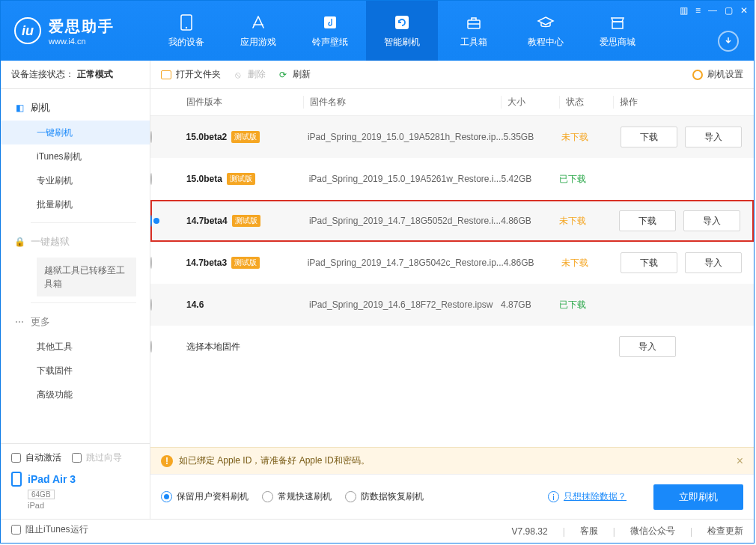  I want to click on minimize-icon: —, so click(713, 10).